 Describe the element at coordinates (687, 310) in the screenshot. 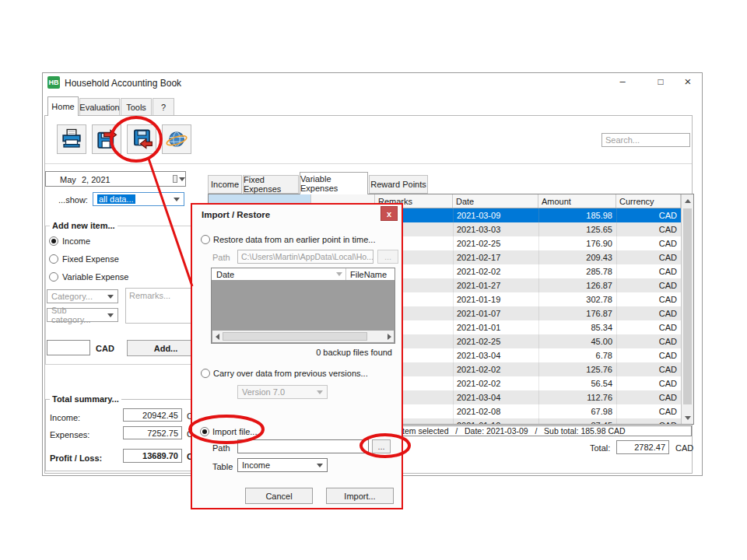

I see `vertical-scrollbar` at that location.